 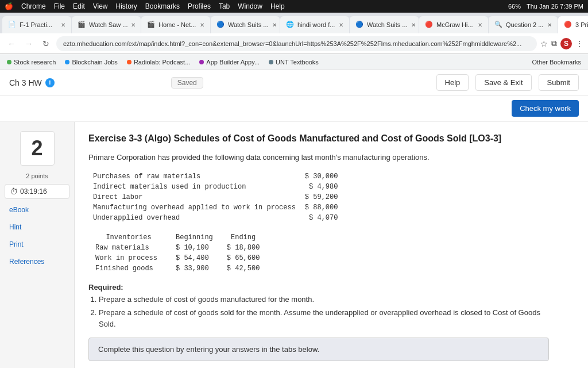 What do you see at coordinates (82, 25) in the screenshot?
I see `tab-favicon-watchsaw: 🎬` at bounding box center [82, 25].